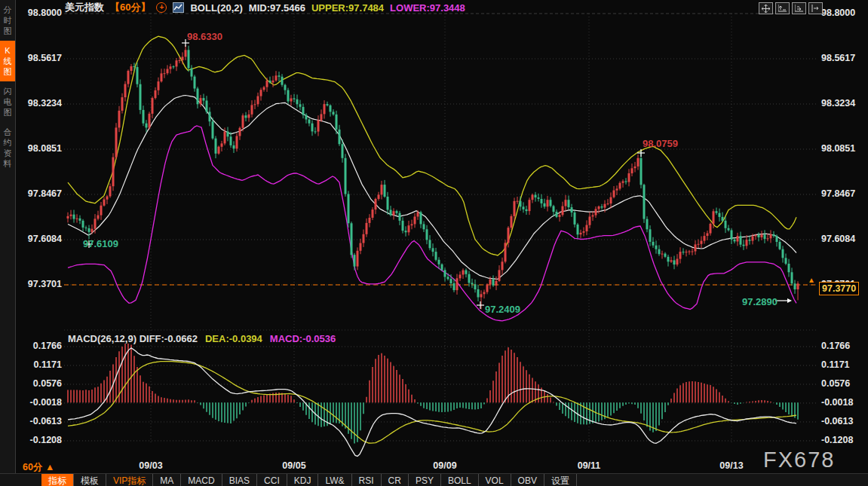 The height and width of the screenshot is (486, 868). I want to click on price-axis-right-tick: 98.5617, so click(839, 58).